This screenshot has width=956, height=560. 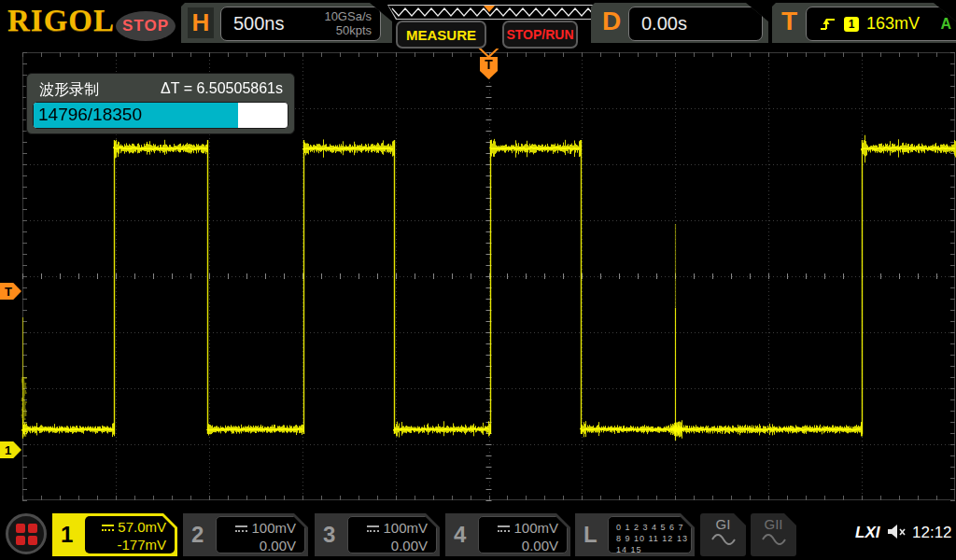 I want to click on trigger-source-badge: 1, so click(x=851, y=24).